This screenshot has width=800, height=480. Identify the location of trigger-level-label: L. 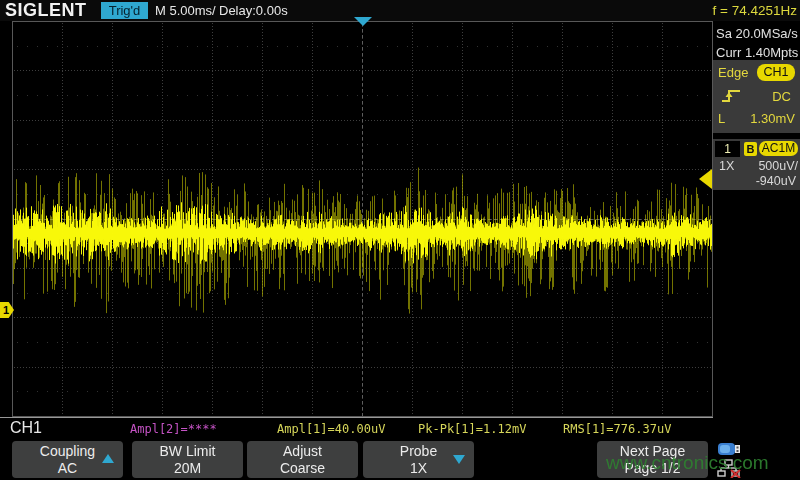
(722, 118).